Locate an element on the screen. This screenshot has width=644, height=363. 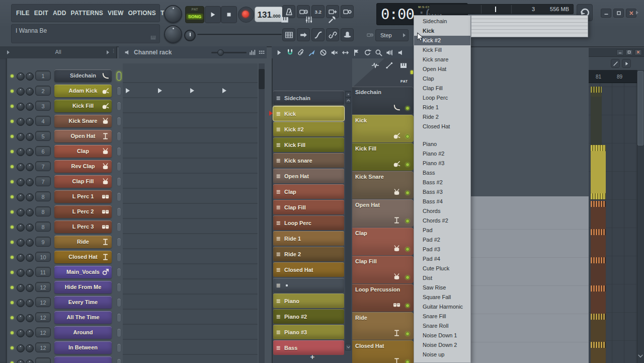
menu-bar-item: PATTERNS is located at coordinates (88, 13).